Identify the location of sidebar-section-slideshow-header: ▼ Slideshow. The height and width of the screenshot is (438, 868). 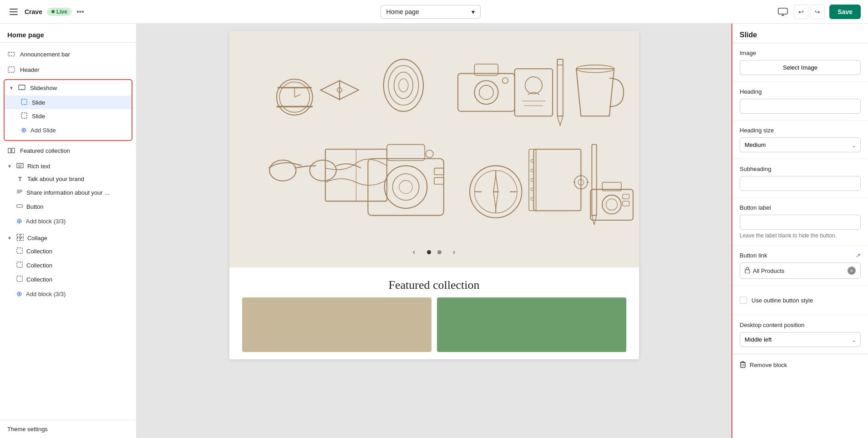
(68, 88).